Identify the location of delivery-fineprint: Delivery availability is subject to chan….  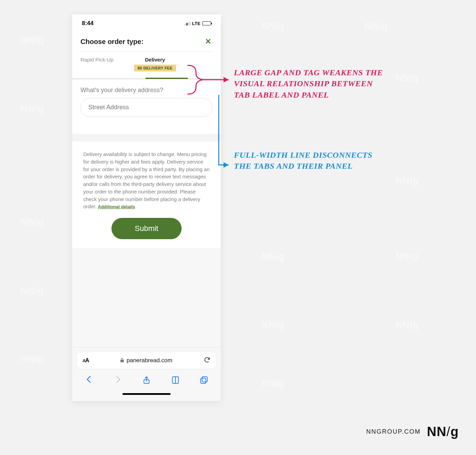
(147, 180).